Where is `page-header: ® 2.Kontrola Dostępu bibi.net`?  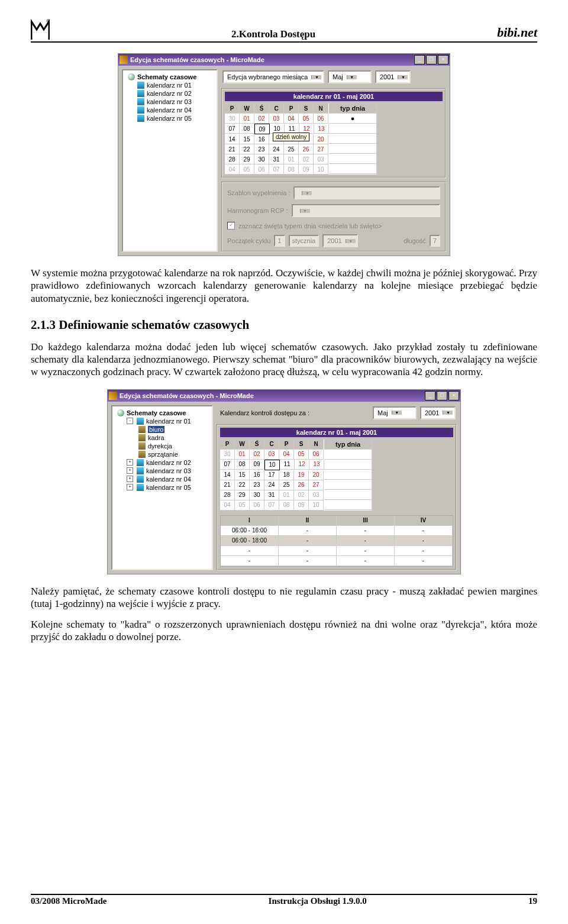
page-header: ® 2.Kontrola Dostępu bibi.net is located at coordinates (284, 30).